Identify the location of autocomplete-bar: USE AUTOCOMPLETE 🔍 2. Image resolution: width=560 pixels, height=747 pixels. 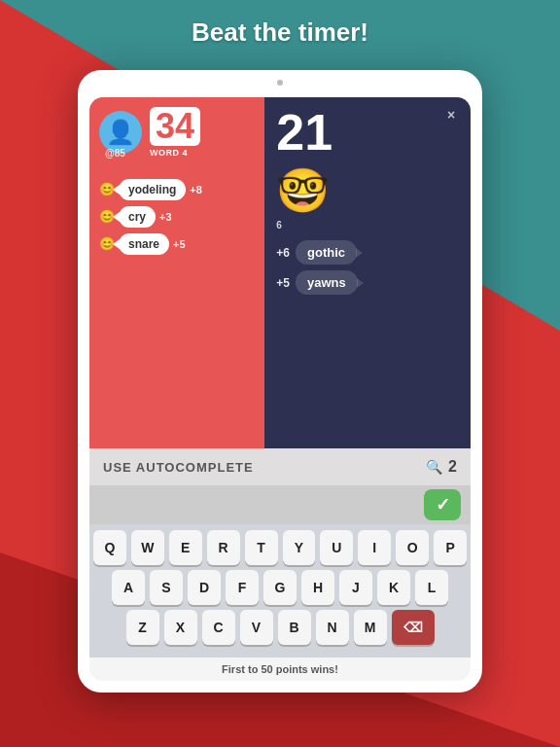
(280, 467).